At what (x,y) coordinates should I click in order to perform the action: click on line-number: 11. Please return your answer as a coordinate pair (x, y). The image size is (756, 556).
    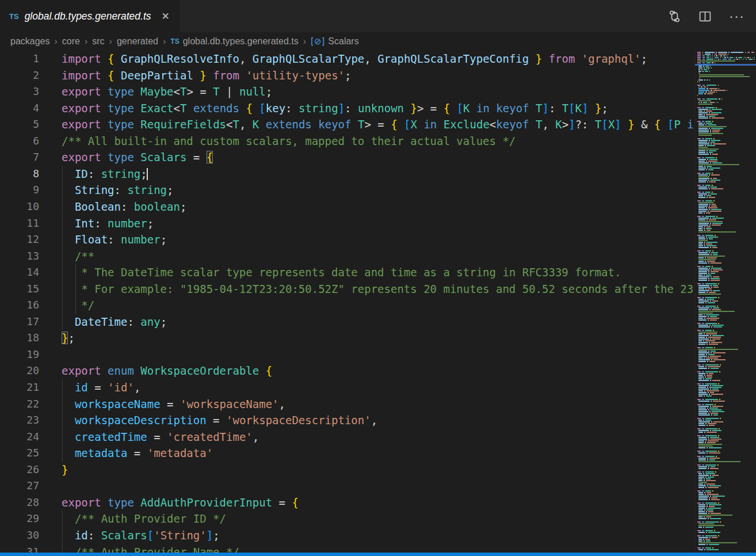
    Looking at the image, I should click on (20, 223).